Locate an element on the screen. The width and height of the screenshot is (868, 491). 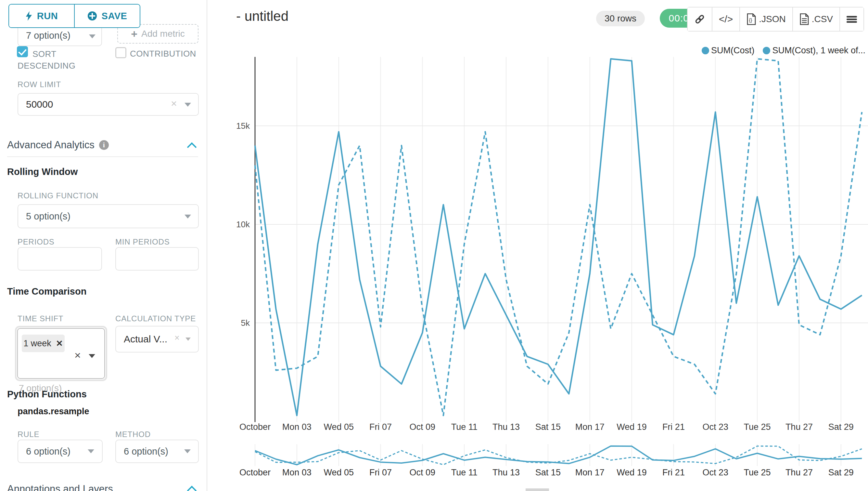
plus-circle-icon is located at coordinates (92, 16).